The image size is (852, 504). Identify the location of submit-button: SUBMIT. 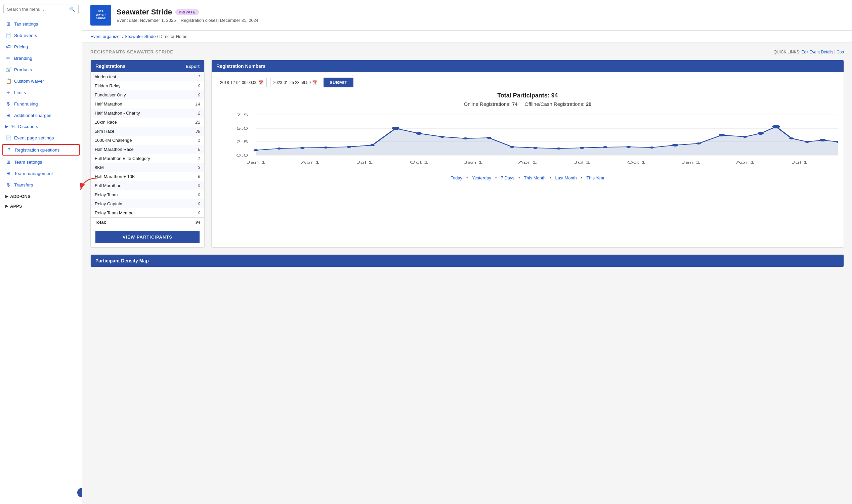
(339, 83).